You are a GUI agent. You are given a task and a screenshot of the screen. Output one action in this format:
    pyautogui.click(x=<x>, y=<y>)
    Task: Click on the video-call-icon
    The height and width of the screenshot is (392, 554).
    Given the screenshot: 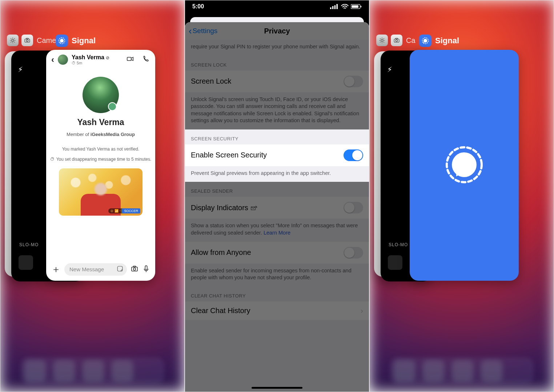 What is the action you would take?
    pyautogui.click(x=130, y=60)
    